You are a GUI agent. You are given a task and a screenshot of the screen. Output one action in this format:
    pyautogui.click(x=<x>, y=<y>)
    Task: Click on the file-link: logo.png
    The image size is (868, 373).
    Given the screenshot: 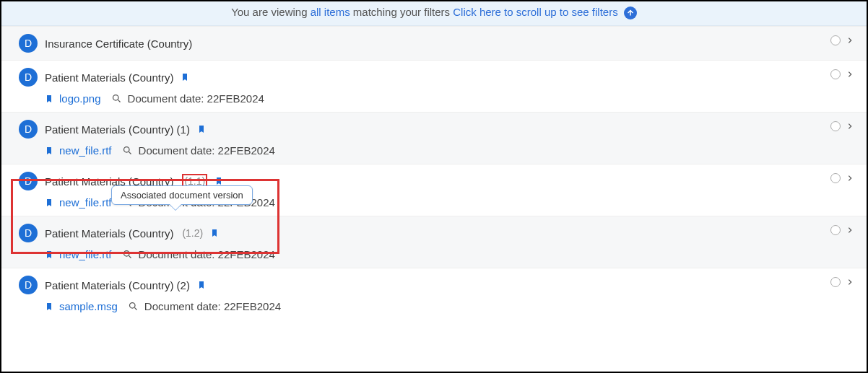 What is the action you would take?
    pyautogui.click(x=80, y=98)
    